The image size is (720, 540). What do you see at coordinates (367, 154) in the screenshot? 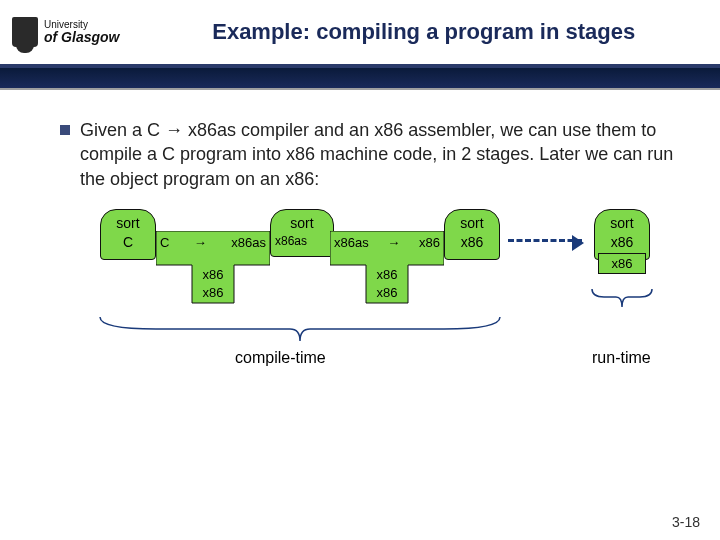
I see `bullet-1: Given a C → x86as compiler and an x86 as…` at bounding box center [367, 154].